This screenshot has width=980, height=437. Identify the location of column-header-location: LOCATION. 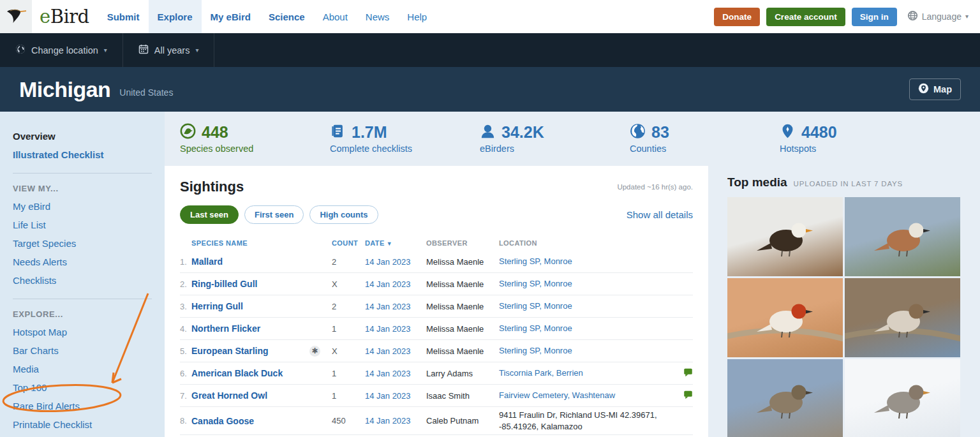
(587, 243).